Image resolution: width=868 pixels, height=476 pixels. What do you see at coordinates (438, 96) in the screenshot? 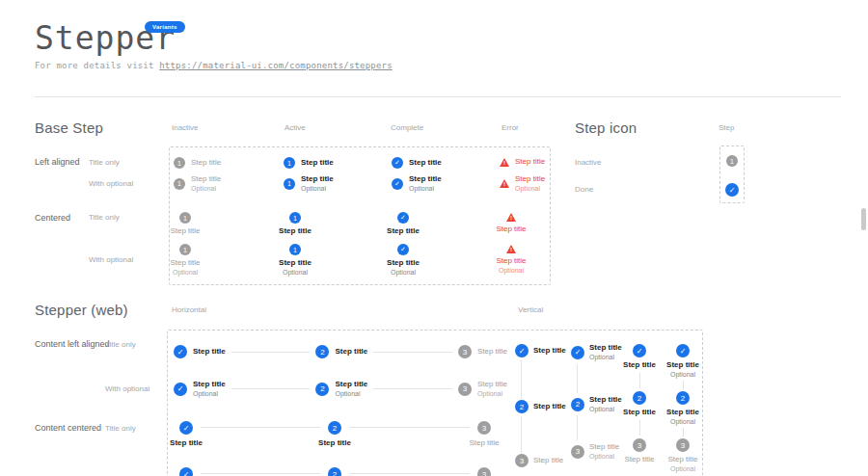
I see `header-divider` at bounding box center [438, 96].